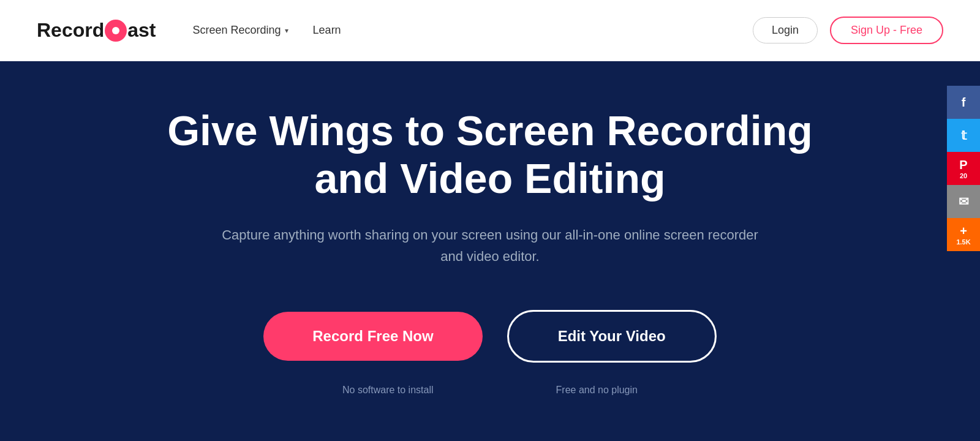  Describe the element at coordinates (963, 242) in the screenshot. I see `share-count: 1.5K` at that location.